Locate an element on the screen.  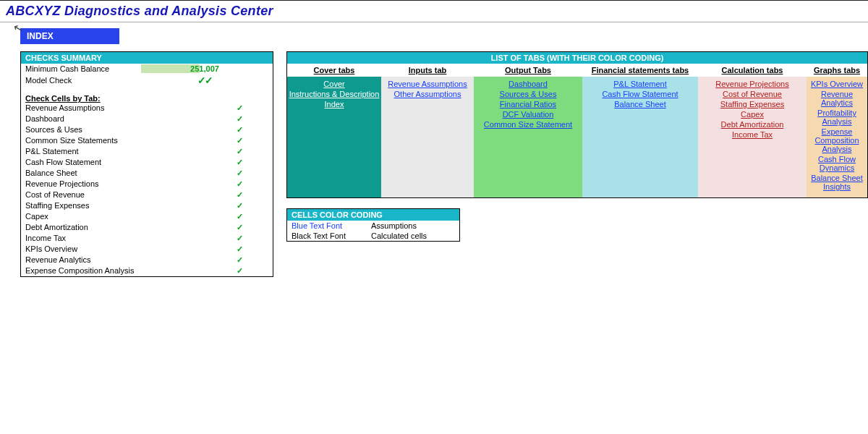
tabs-column-header: Cover tabs is located at coordinates (334, 70).